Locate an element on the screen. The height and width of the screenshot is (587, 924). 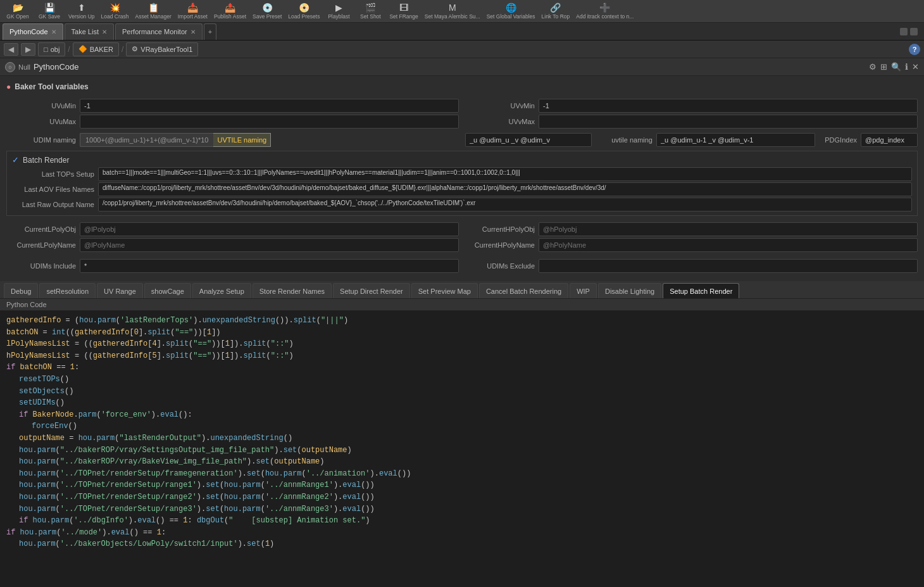
uvtile-naming-input is located at coordinates (528, 140).